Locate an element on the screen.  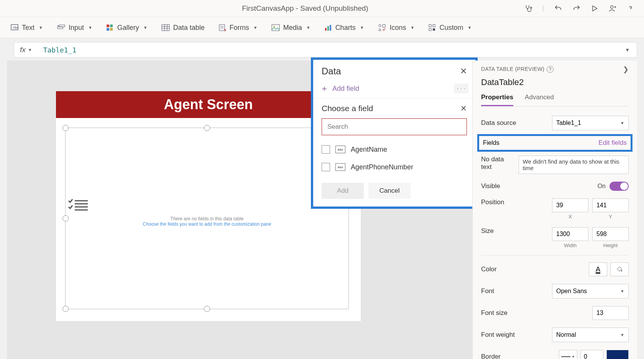
search-input is located at coordinates (394, 127).